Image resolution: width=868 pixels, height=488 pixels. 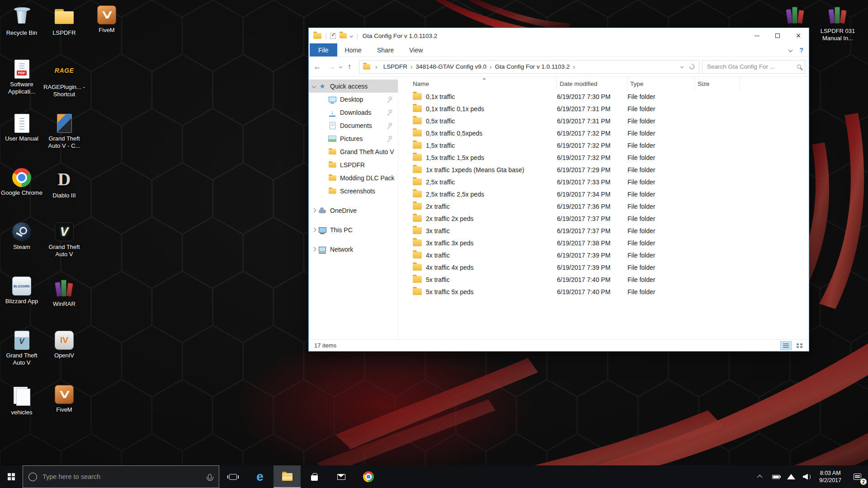 I want to click on sidebar-item-quick-access: Quick access, so click(x=354, y=86).